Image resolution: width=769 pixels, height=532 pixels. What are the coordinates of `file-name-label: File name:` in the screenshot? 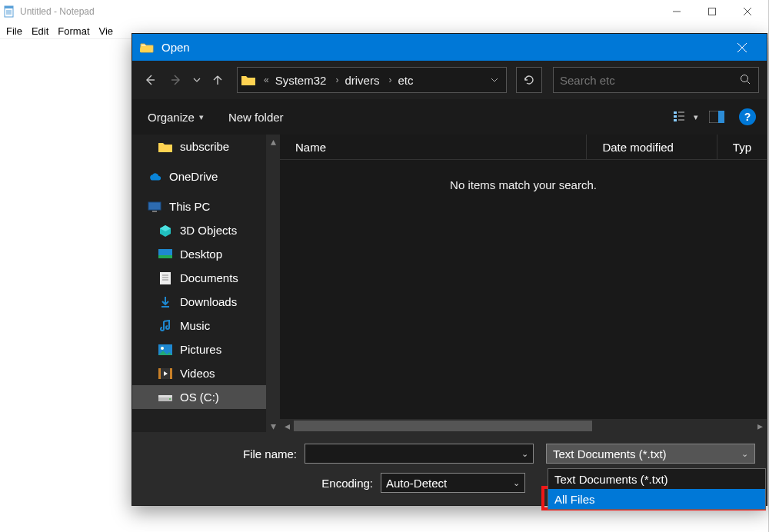 It's located at (218, 454).